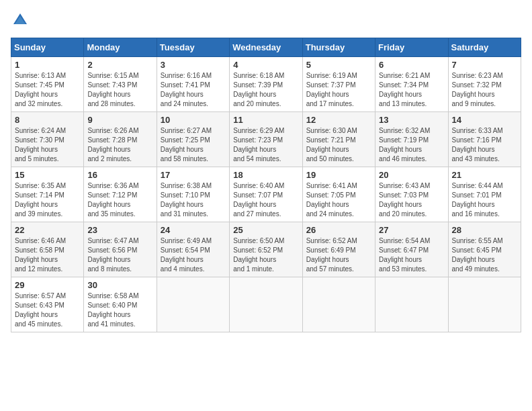 The image size is (532, 411). What do you see at coordinates (411, 230) in the screenshot?
I see `day-number: 27` at bounding box center [411, 230].